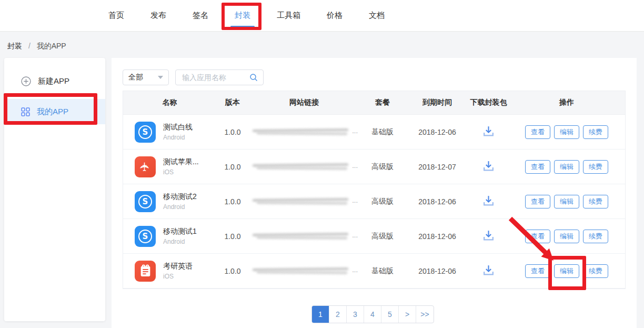 The height and width of the screenshot is (328, 644). Describe the element at coordinates (437, 167) in the screenshot. I see `app-expire-date: 2018-12-07` at that location.